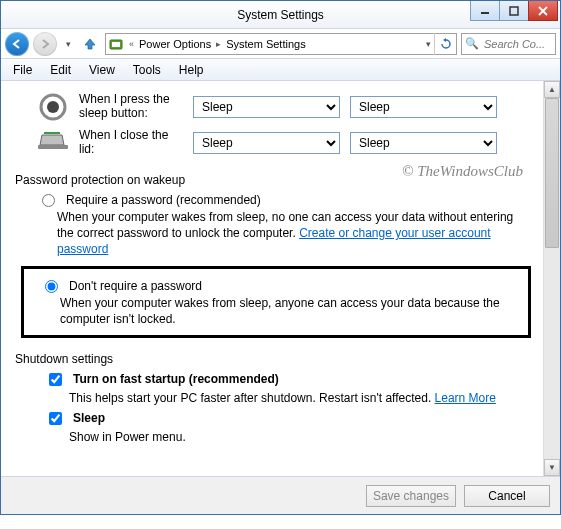  What do you see at coordinates (218, 44) in the screenshot?
I see `chevron-right-icon: ▸` at bounding box center [218, 44].